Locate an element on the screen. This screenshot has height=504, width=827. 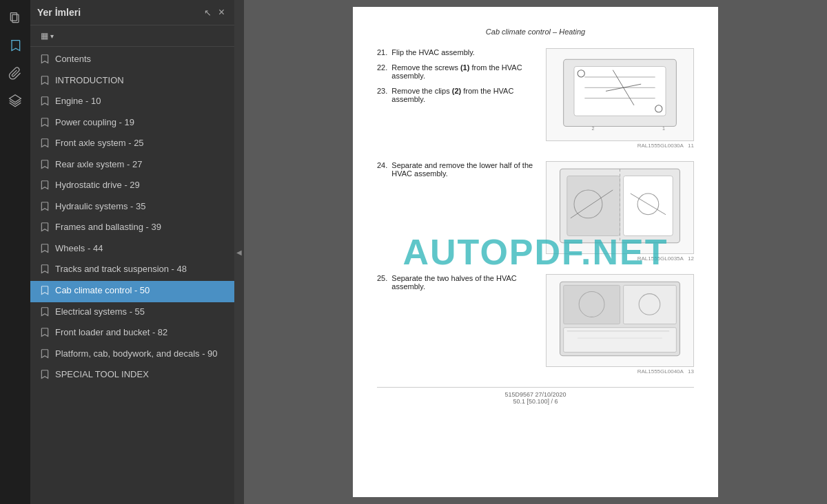
diagram-block-2: 24. Separate and remove the lower half o… is located at coordinates (535, 211).